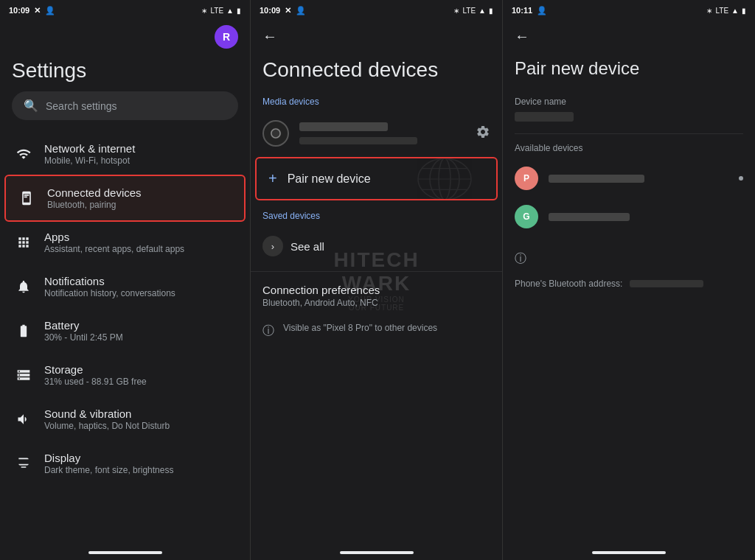 The width and height of the screenshot is (755, 560). Describe the element at coordinates (94, 198) in the screenshot. I see `connected-item-text: Connected devices Bluetooth, pairing` at that location.